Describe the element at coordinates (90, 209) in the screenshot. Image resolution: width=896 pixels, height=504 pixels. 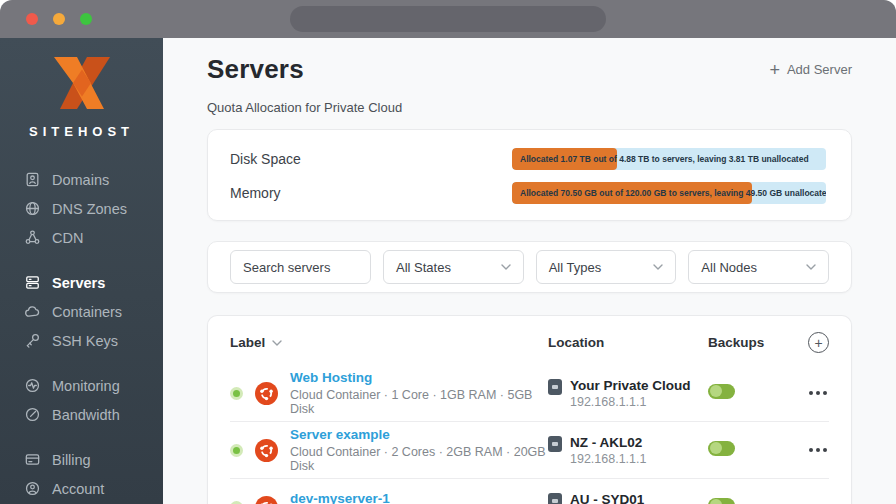
I see `sidebar-item-label: DNS Zones` at that location.